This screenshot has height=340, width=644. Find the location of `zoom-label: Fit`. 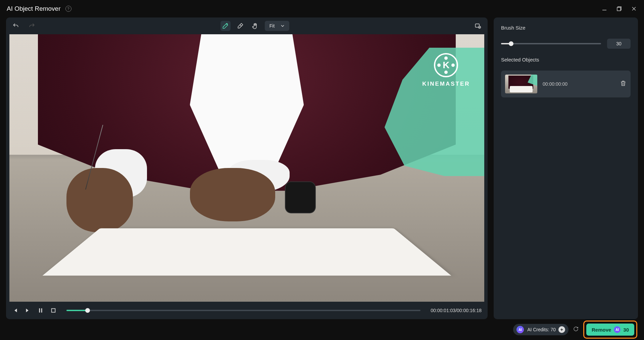

zoom-label: Fit is located at coordinates (272, 26).